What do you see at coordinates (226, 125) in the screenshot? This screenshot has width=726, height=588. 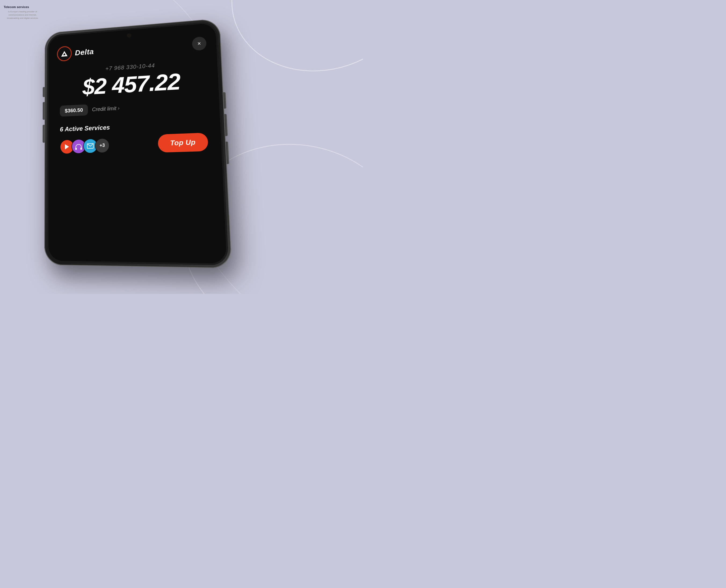 I see `side-button-volume-up` at bounding box center [226, 125].